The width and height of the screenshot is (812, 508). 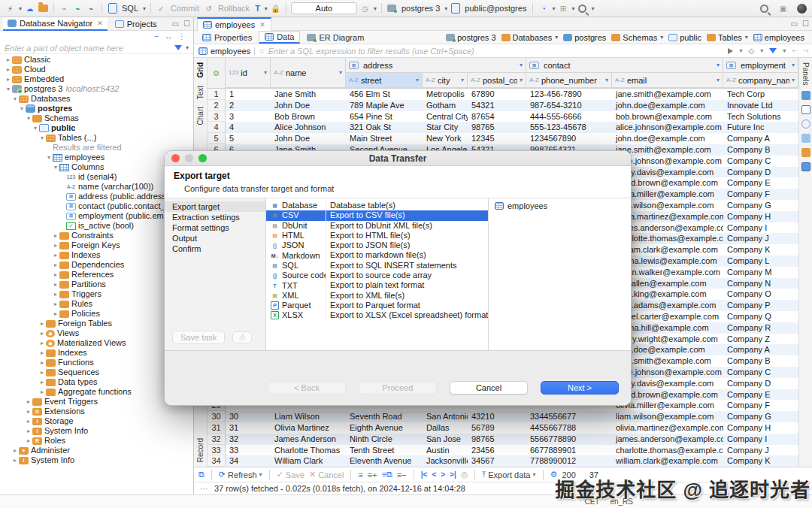 What do you see at coordinates (215, 207) in the screenshot?
I see `wizard-step-export-target: Export target` at bounding box center [215, 207].